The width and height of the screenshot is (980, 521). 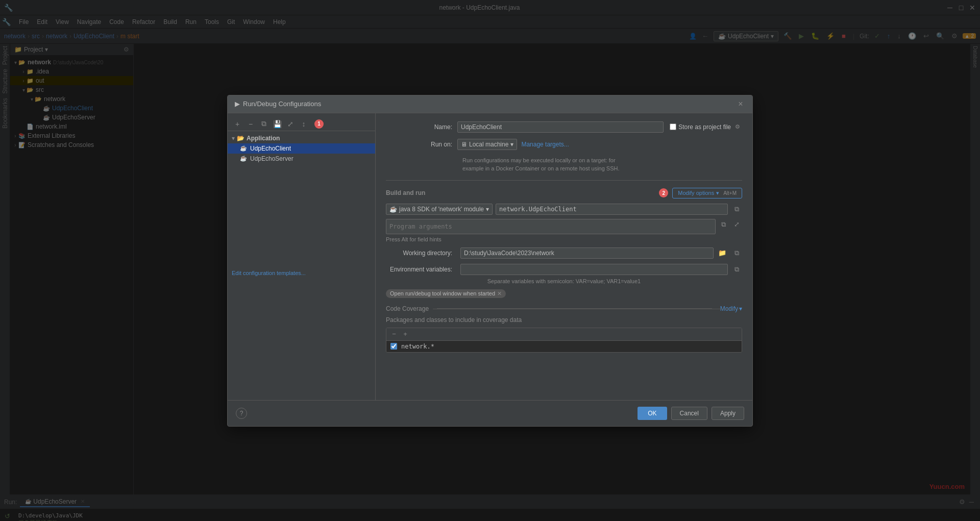 What do you see at coordinates (512, 144) in the screenshot?
I see `run-on-arrow: ▾` at bounding box center [512, 144].